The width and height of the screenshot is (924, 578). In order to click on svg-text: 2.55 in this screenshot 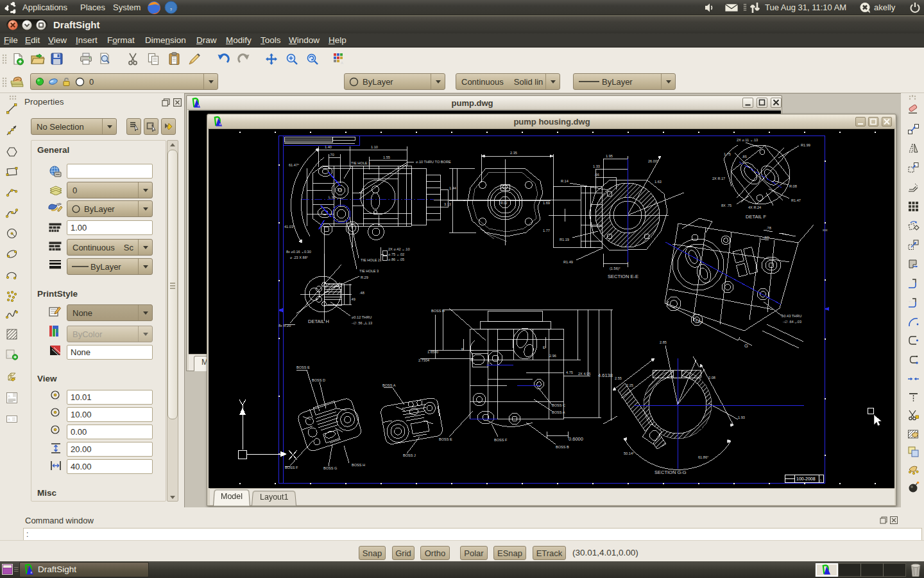, I will do `click(619, 378)`.